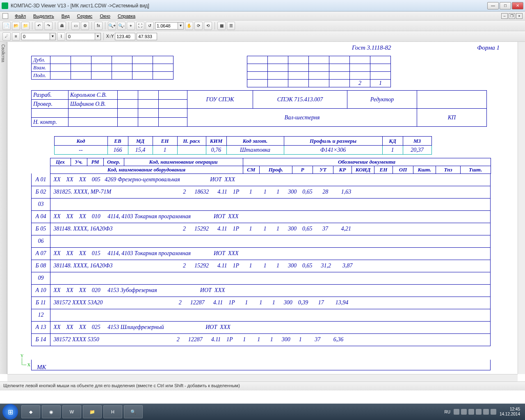 The width and height of the screenshot is (525, 420). Describe the element at coordinates (261, 217) in the screenshot. I see `table-row: А 04 ХХ ХХ ХХ 010 4114, 4103 Токарная пр…` at that location.